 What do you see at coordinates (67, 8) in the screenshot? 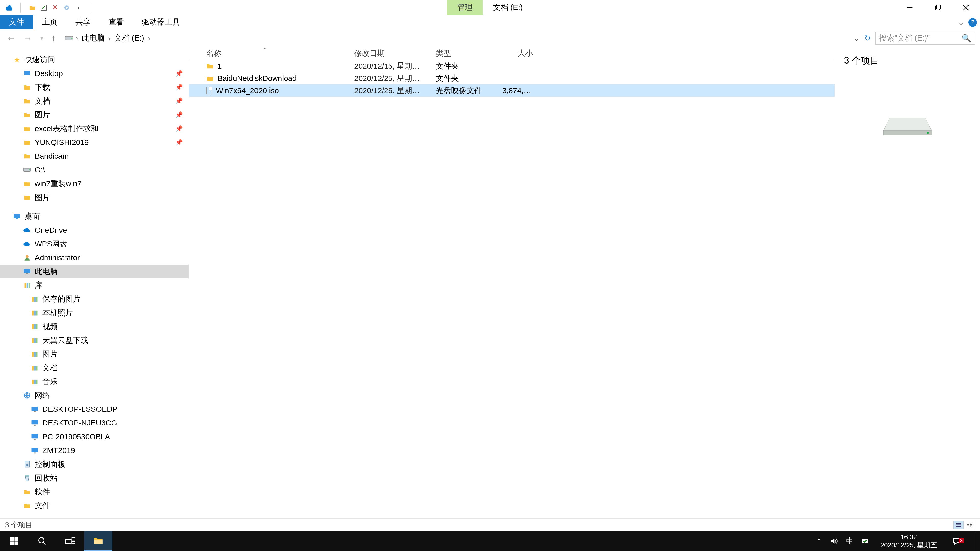
I see `config-qat-icon` at bounding box center [67, 8].